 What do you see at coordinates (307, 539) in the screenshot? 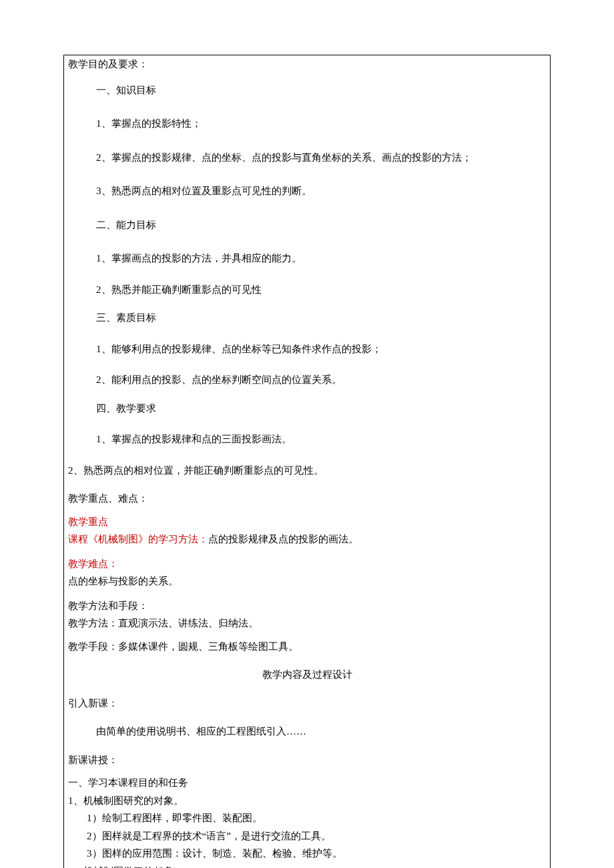
I see `focus-method: 课程《机械制图》的学习方法：点的投影规律及点的投影的画法。` at bounding box center [307, 539].